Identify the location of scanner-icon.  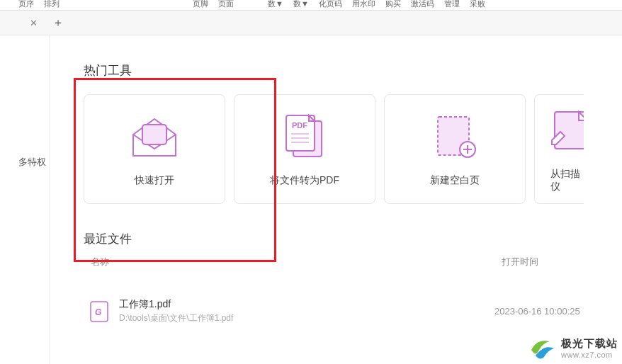
(567, 131).